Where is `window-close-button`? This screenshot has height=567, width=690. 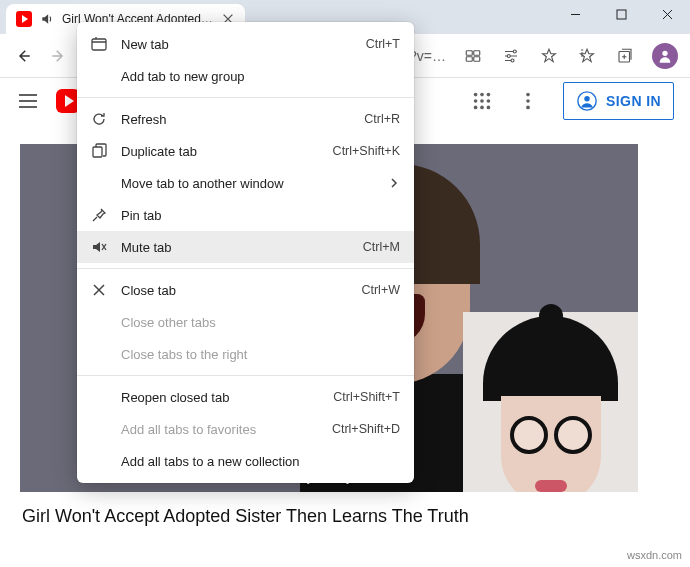 window-close-button is located at coordinates (667, 14).